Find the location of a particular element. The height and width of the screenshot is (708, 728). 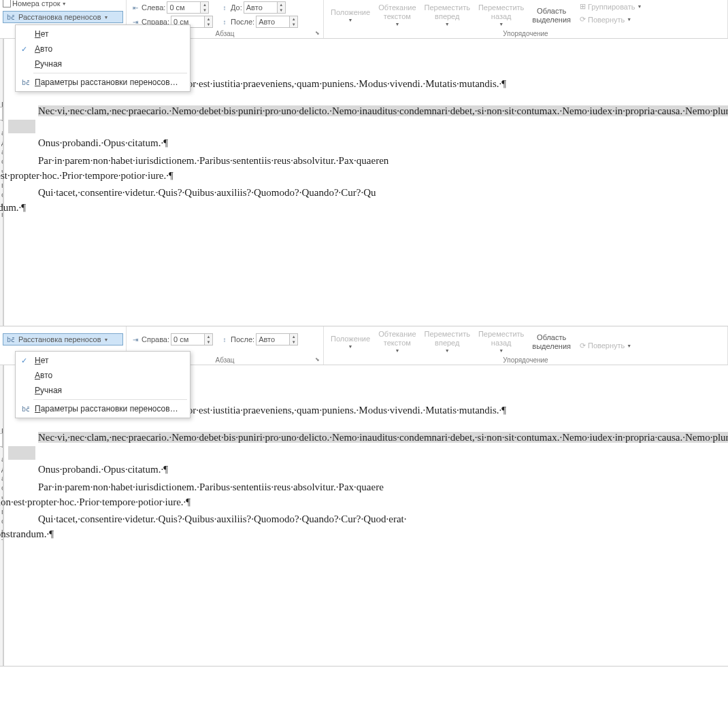

menu-item-none: Нет is located at coordinates (103, 34).